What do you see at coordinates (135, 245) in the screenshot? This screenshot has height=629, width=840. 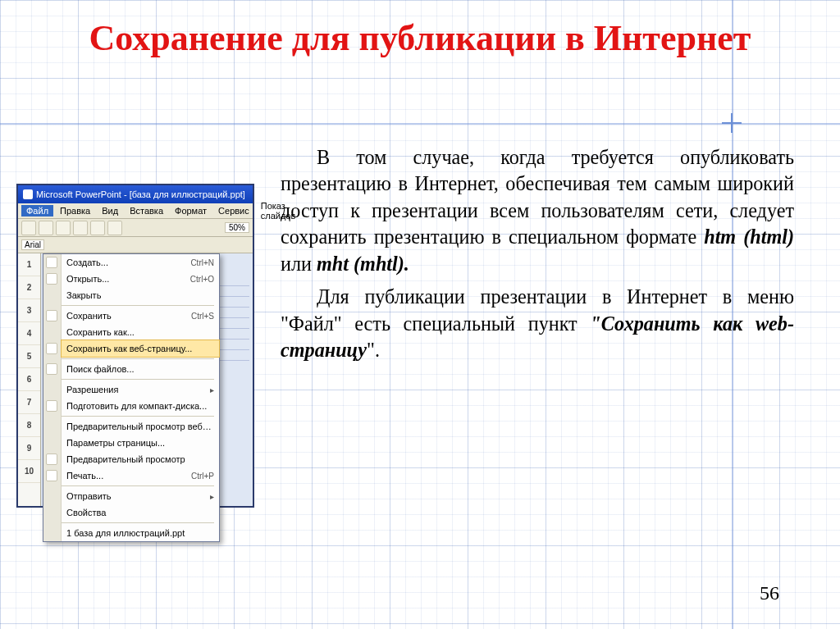 I see `toolbar-formatting: Arial` at bounding box center [135, 245].